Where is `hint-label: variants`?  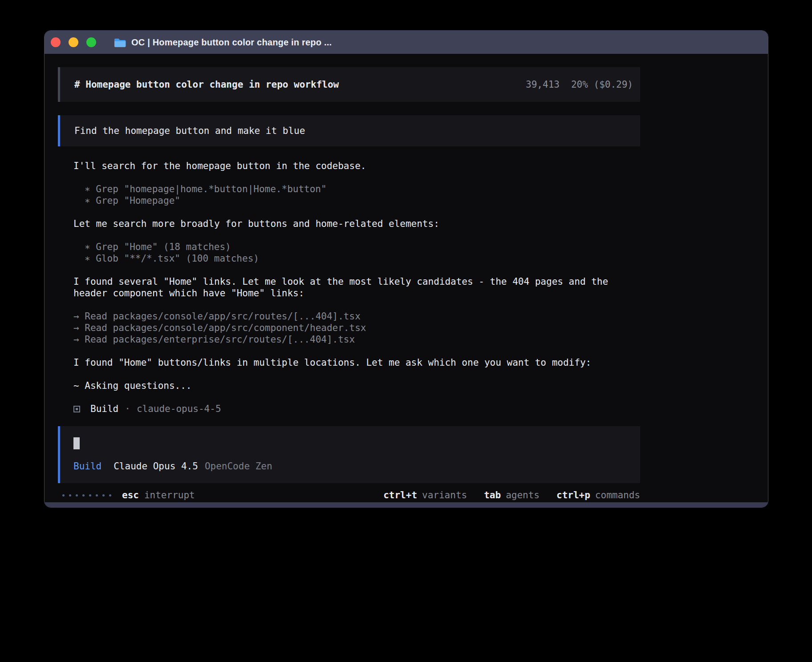
hint-label: variants is located at coordinates (444, 495).